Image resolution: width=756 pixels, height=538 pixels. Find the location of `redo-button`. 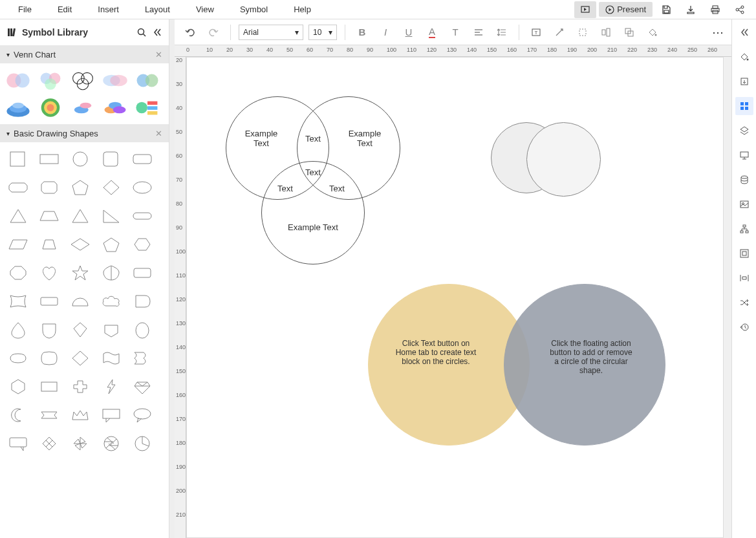

redo-button is located at coordinates (213, 32).